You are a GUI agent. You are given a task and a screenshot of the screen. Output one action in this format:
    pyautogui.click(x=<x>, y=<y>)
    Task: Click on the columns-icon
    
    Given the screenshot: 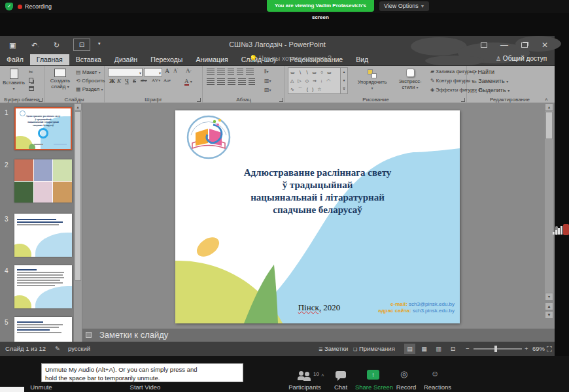 What is the action you would take?
    pyautogui.click(x=252, y=82)
    